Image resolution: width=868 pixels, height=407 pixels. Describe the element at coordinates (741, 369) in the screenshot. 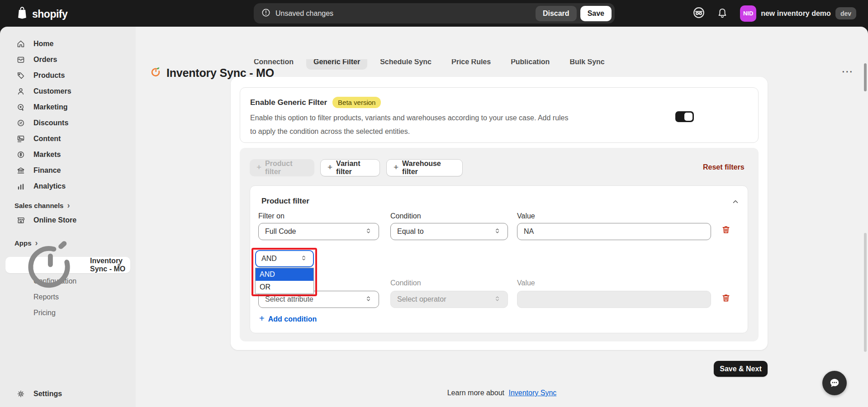

I see `save-next-button: Save & Next` at that location.